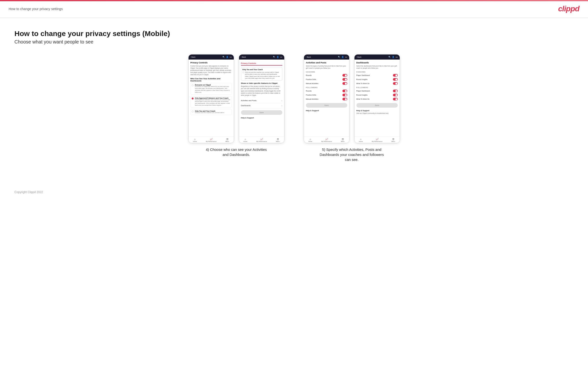 The image size is (588, 367). I want to click on radio-approved, so click(193, 99).